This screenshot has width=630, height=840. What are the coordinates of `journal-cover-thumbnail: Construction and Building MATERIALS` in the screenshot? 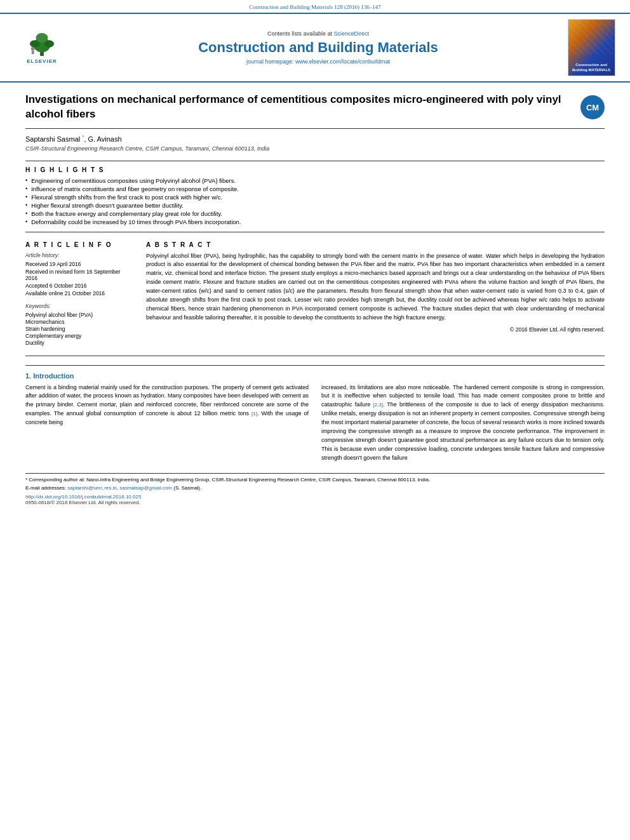 It's located at (592, 48).